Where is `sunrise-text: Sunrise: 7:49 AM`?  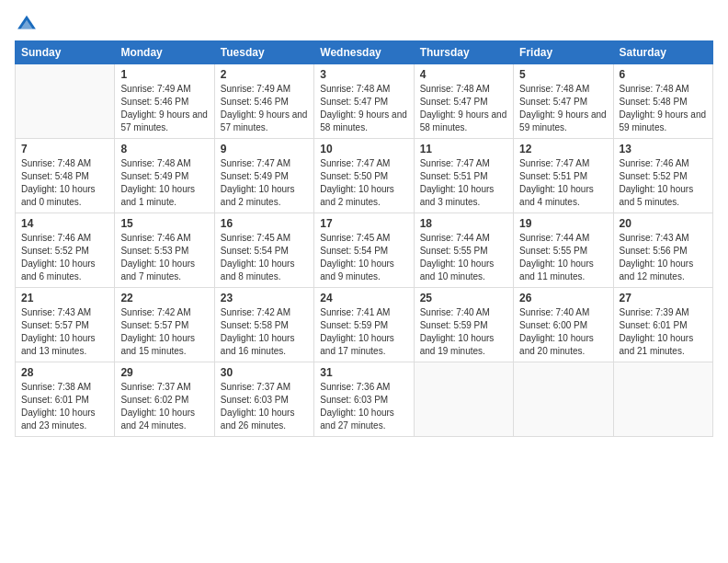
sunrise-text: Sunrise: 7:49 AM is located at coordinates (256, 88).